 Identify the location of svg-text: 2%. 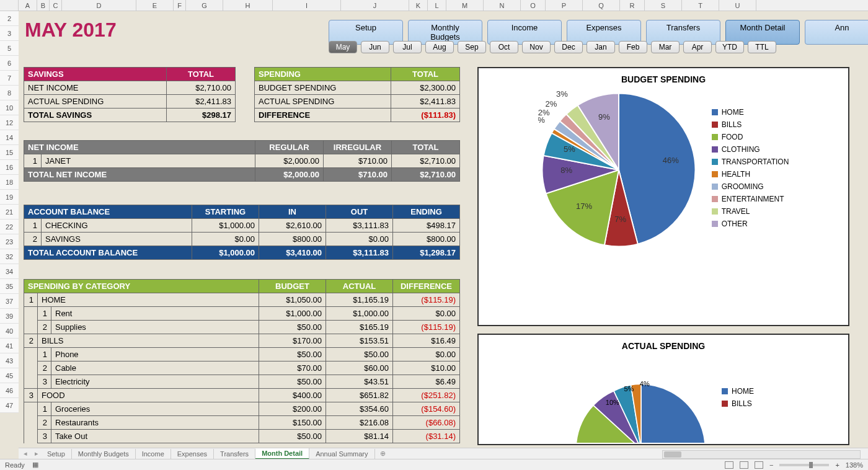
(544, 113).